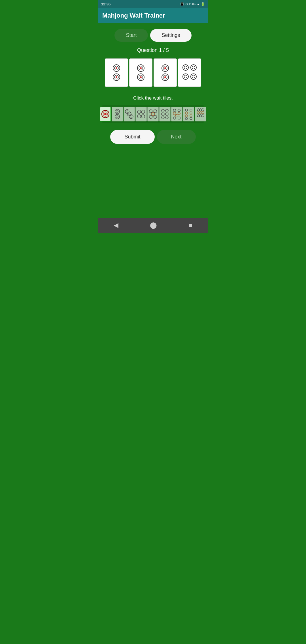  What do you see at coordinates (153, 16) in the screenshot?
I see `app-bar: Mahjong Wait Trainer` at bounding box center [153, 16].